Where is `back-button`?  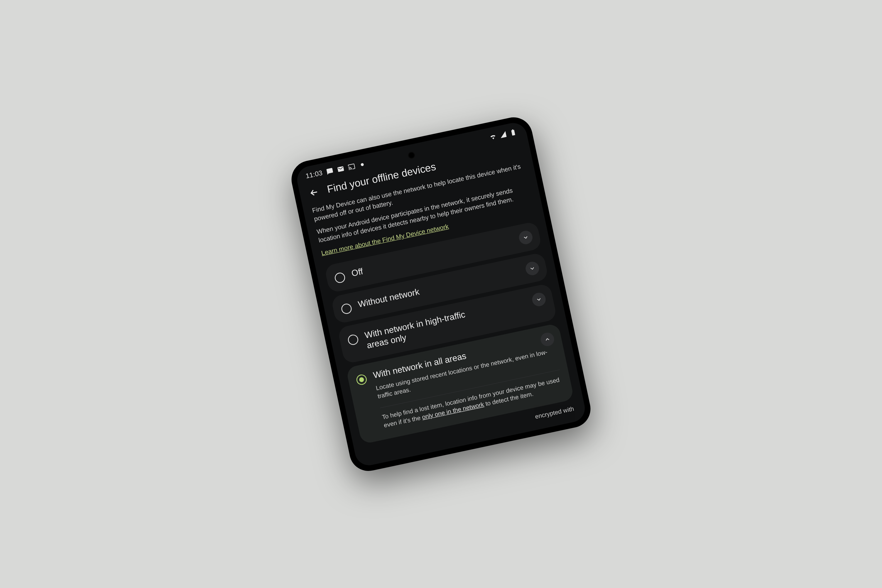 back-button is located at coordinates (314, 192).